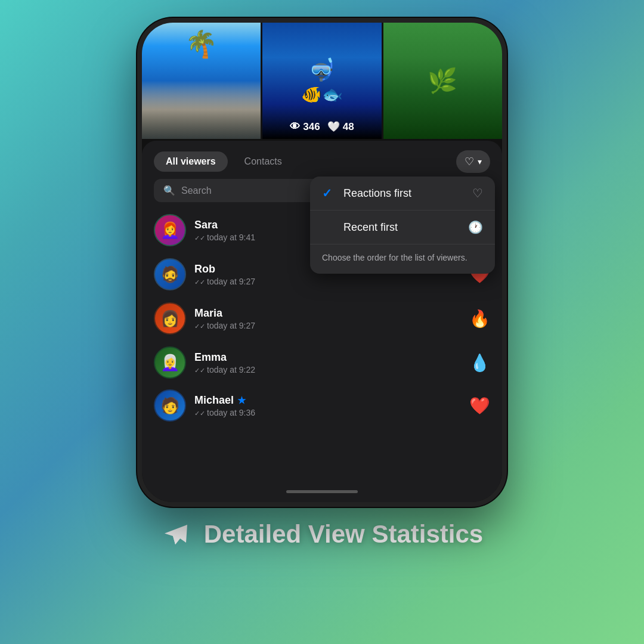 The image size is (644, 644). I want to click on avatar-sara: 👩‍🦰, so click(170, 230).